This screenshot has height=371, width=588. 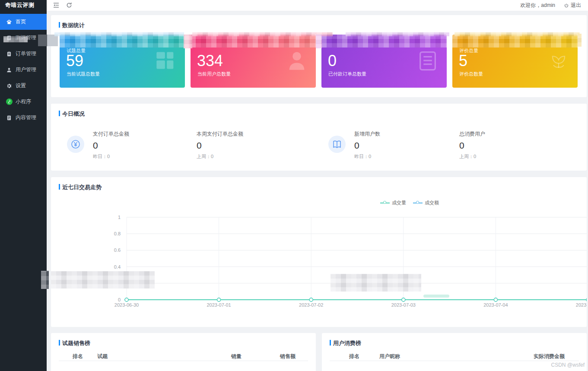 What do you see at coordinates (471, 74) in the screenshot?
I see `card-bottom-label: 评价总数量` at bounding box center [471, 74].